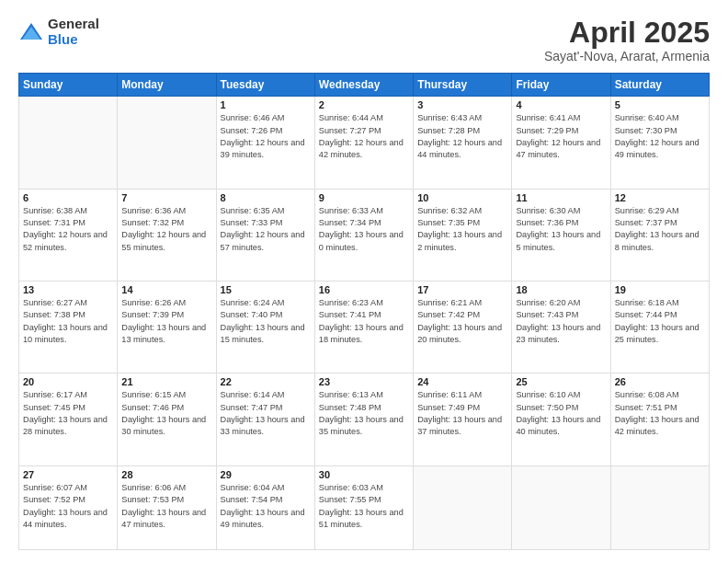  Describe the element at coordinates (364, 322) in the screenshot. I see `day-info: Sunrise: 6:23 AM Sunset: 7:41 PM Dayligh…` at that location.